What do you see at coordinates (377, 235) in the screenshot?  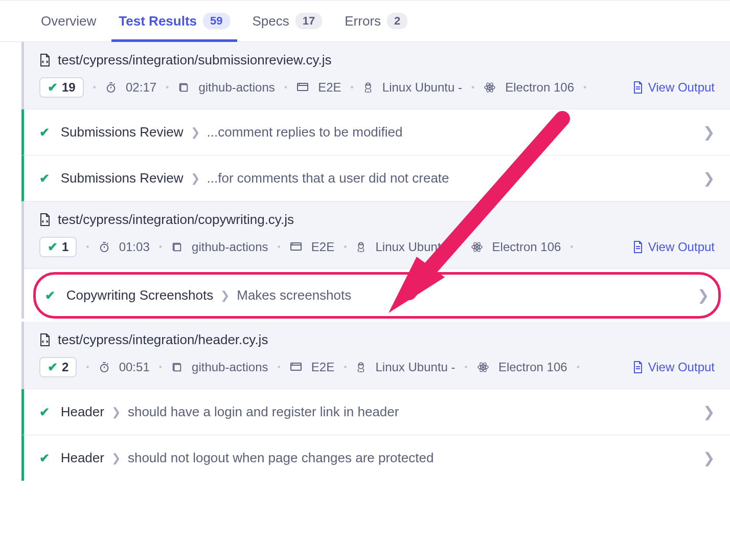 I see `spec-header: test/cypress/integration/copywriting.cy.…` at bounding box center [377, 235].